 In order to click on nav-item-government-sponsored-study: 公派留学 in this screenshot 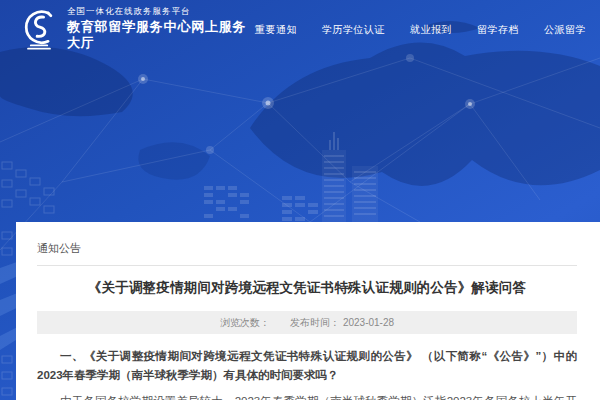, I will do `click(565, 30)`.